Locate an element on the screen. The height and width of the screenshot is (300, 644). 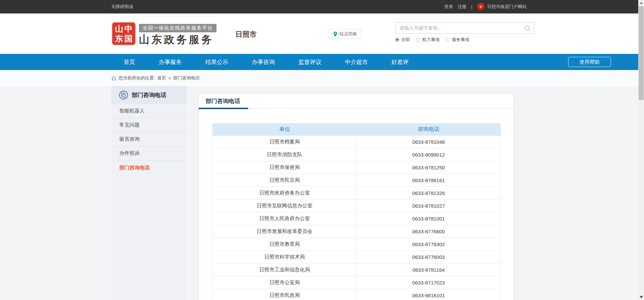
nav-item: 结果公示 is located at coordinates (217, 62).